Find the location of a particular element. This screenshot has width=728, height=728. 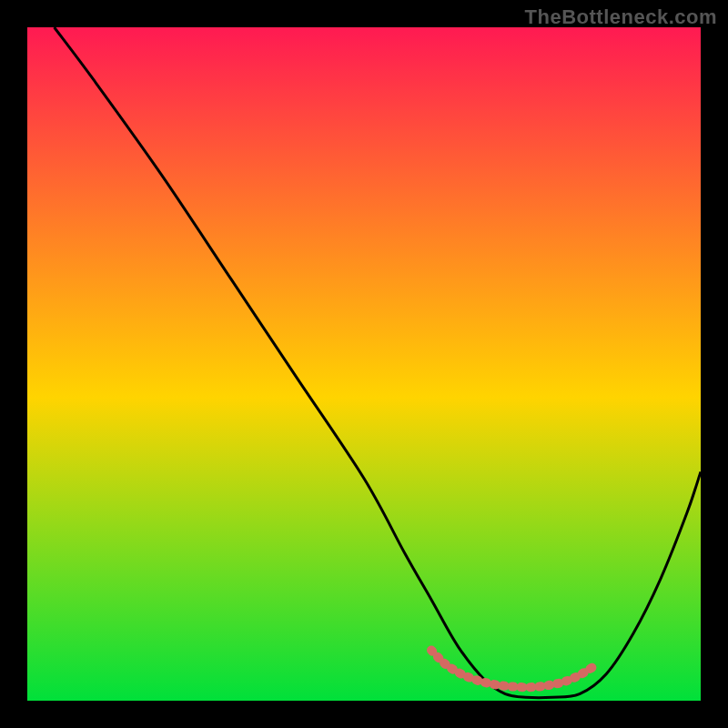

watermark-label: TheBottleneck.com is located at coordinates (621, 17).